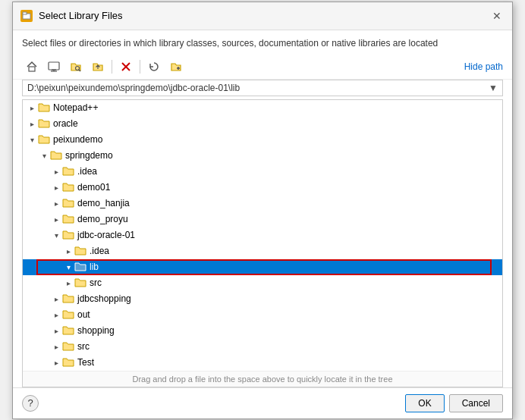 The width and height of the screenshot is (525, 420). I want to click on tree-item-label: Test, so click(86, 362).